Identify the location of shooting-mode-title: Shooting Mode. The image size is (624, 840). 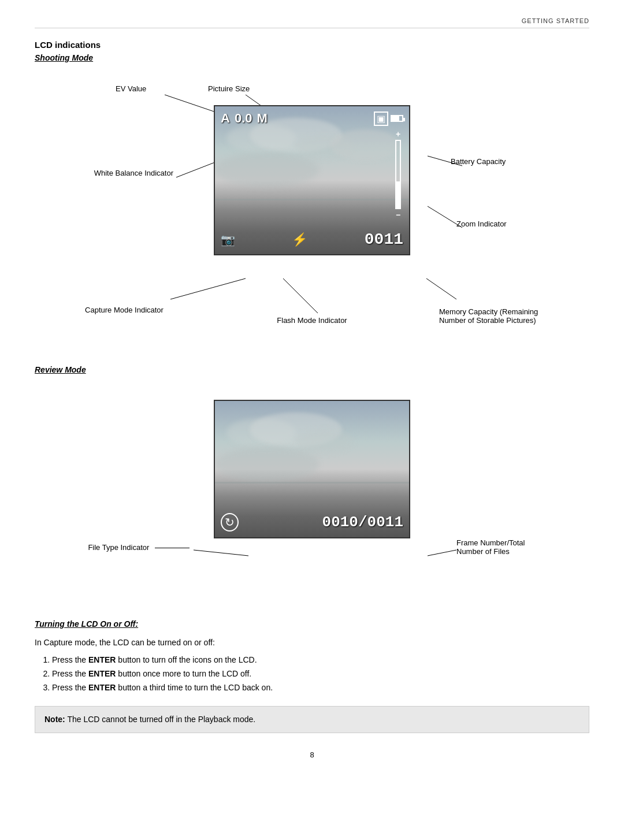
(312, 58).